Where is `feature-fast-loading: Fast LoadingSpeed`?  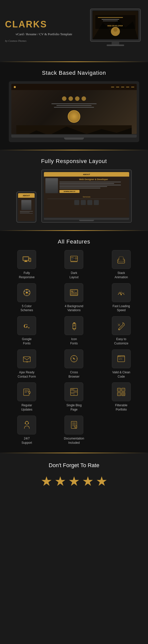
feature-fast-loading: Fast LoadingSpeed is located at coordinates (121, 298).